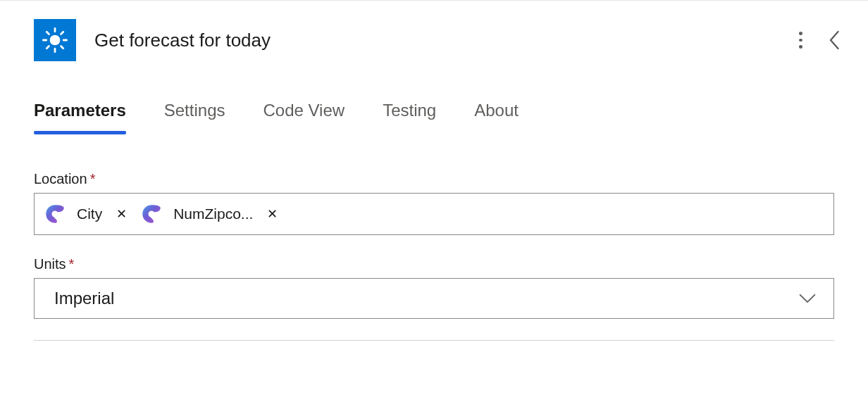 This screenshot has height=404, width=868. I want to click on tab-about: About, so click(496, 115).